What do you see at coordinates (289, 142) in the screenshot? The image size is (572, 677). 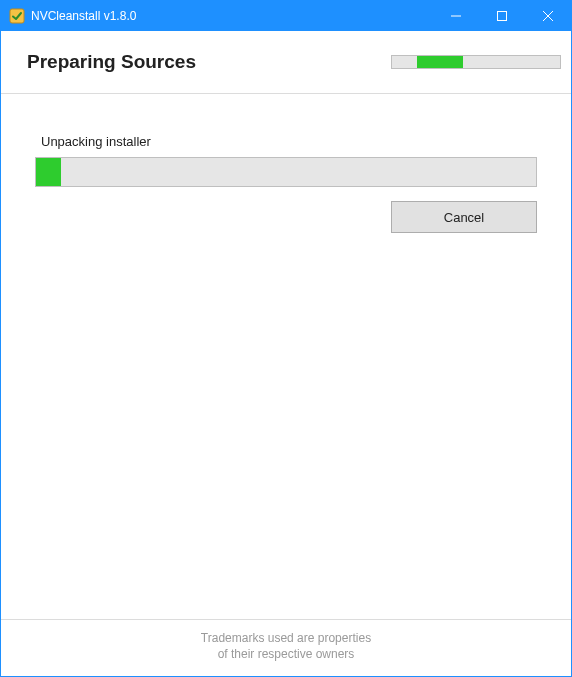 I see `status-label: Unpacking installer` at bounding box center [289, 142].